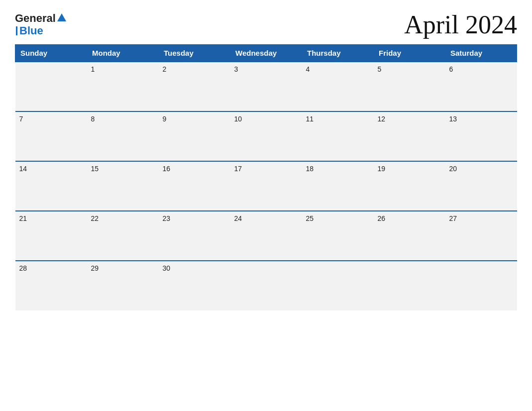 The height and width of the screenshot is (411, 532). What do you see at coordinates (62, 17) in the screenshot?
I see `logo-triangle-icon` at bounding box center [62, 17].